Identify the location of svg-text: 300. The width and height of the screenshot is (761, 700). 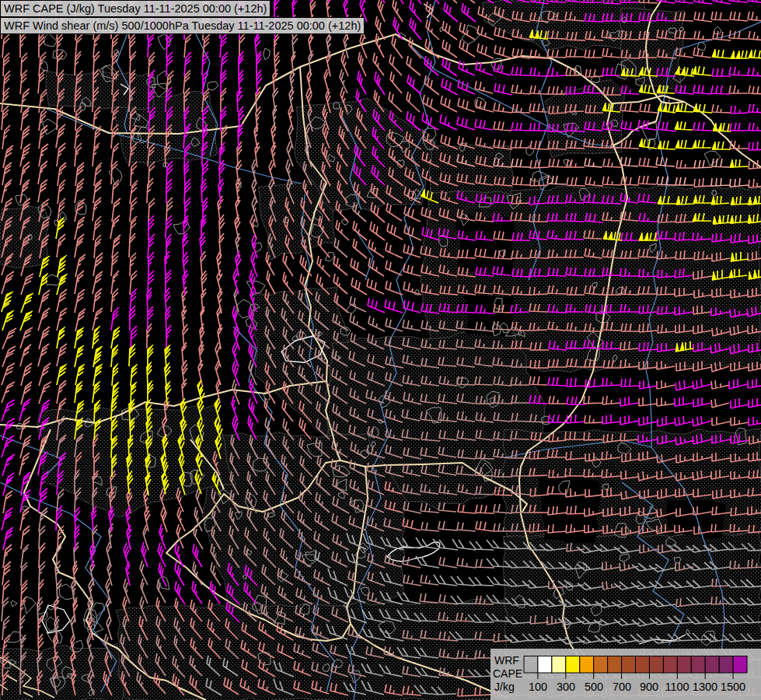
(566, 687).